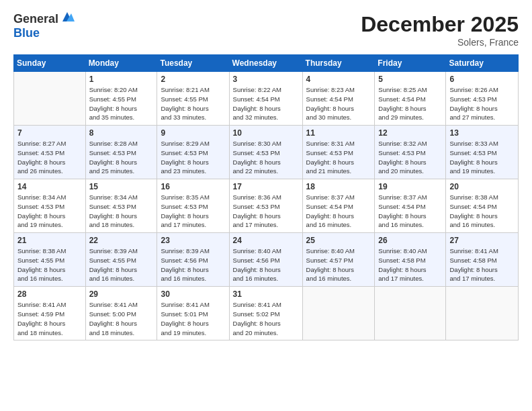 The width and height of the screenshot is (532, 411). Describe the element at coordinates (121, 314) in the screenshot. I see `calendar-cell: 29Sunrise: 8:41 AM Sunset: 5:00 PM Dayli…` at that location.